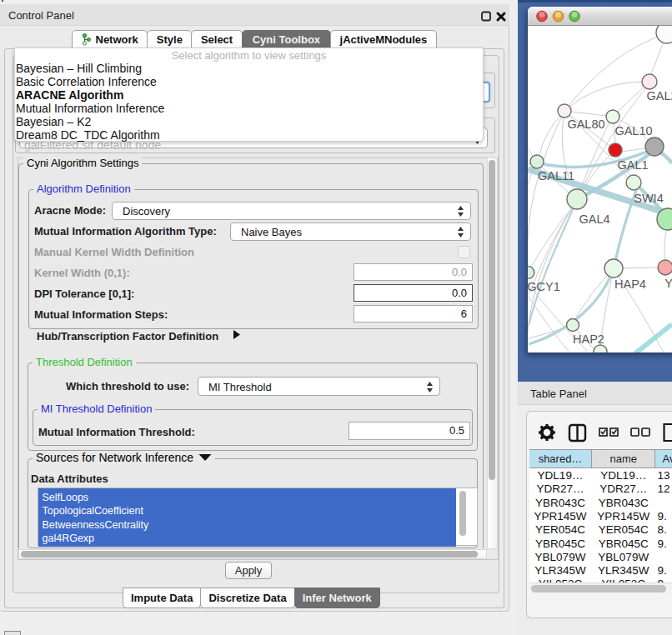 Image resolution: width=672 pixels, height=635 pixels. I want to click on svg-text: GAL10, so click(634, 131).